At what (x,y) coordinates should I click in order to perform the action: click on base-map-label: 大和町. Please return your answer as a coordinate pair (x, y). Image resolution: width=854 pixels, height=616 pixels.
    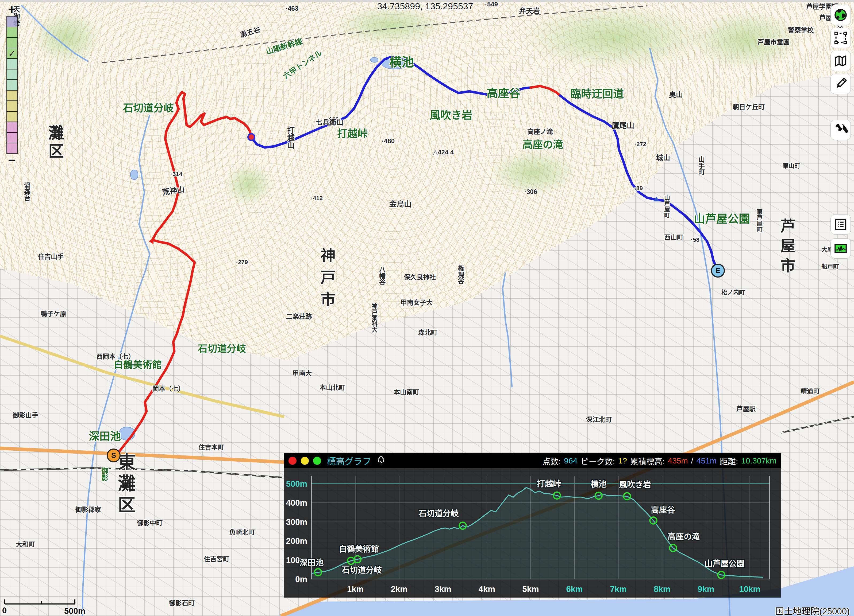
    Looking at the image, I should click on (26, 544).